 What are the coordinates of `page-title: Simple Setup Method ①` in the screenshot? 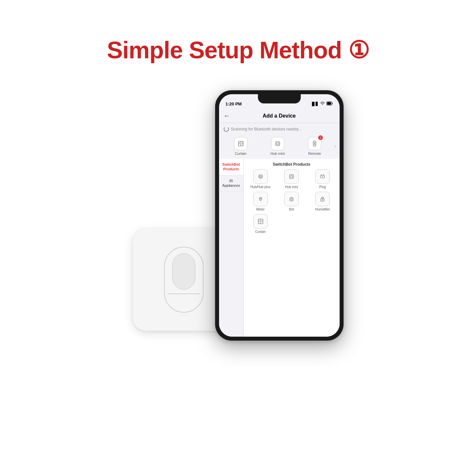 It's located at (238, 50).